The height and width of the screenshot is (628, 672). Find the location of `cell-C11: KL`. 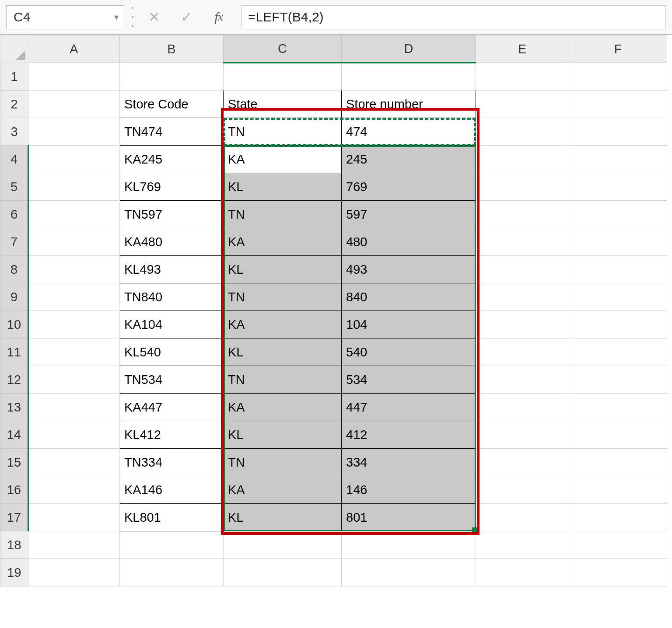

cell-C11: KL is located at coordinates (283, 352).